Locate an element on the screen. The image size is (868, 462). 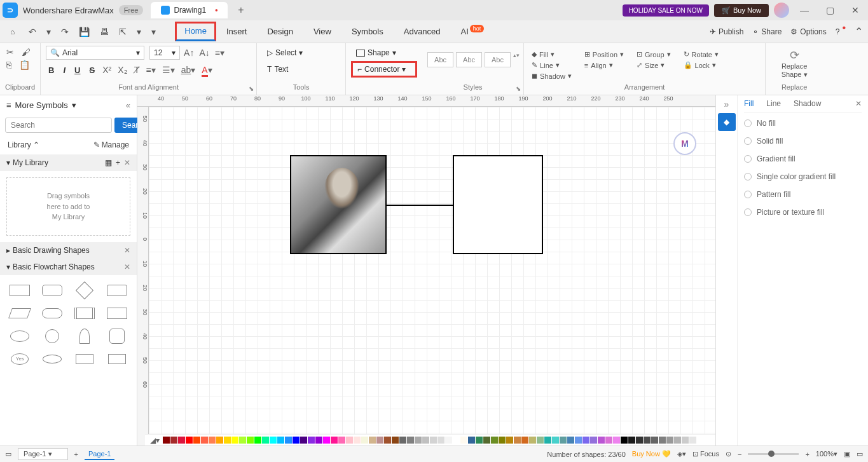
close-button: ✕ is located at coordinates (855, 10).